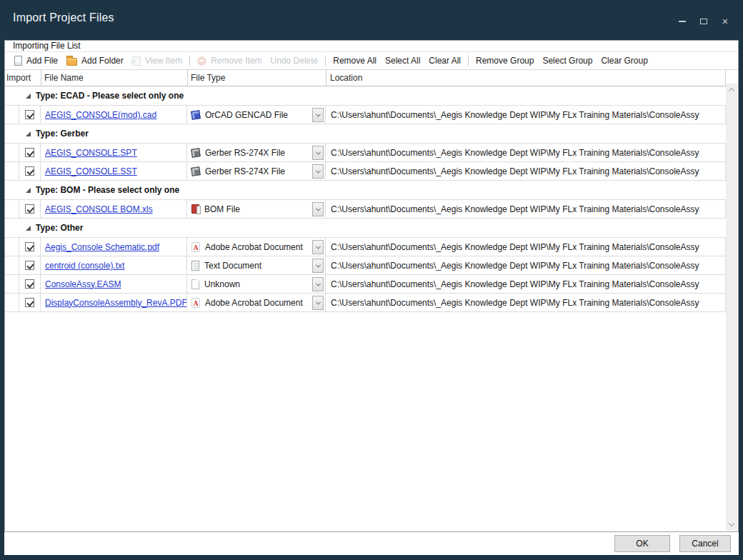  I want to click on bom-file-icon, so click(196, 209).